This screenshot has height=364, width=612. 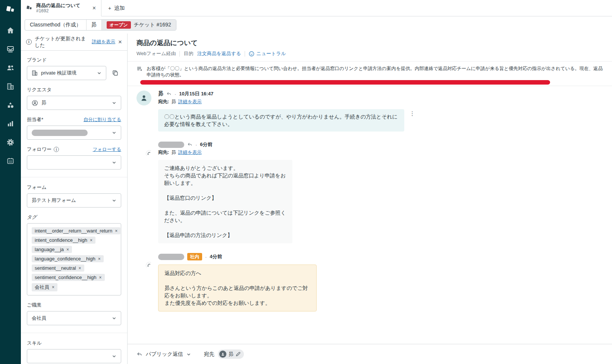 What do you see at coordinates (195, 257) in the screenshot?
I see `internal-note-badge: 社内` at bounding box center [195, 257].